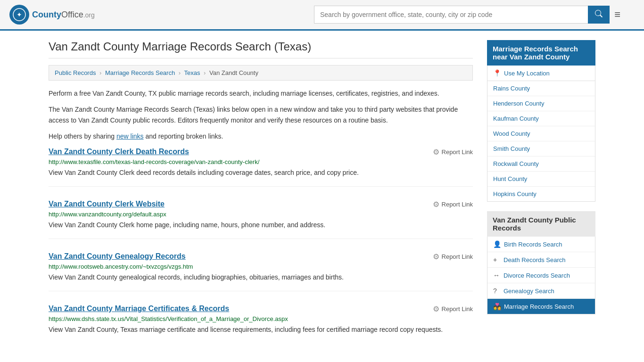 Image resolution: width=644 pixels, height=362 pixels. I want to click on breadcrumb-sep-3: ›, so click(205, 73).